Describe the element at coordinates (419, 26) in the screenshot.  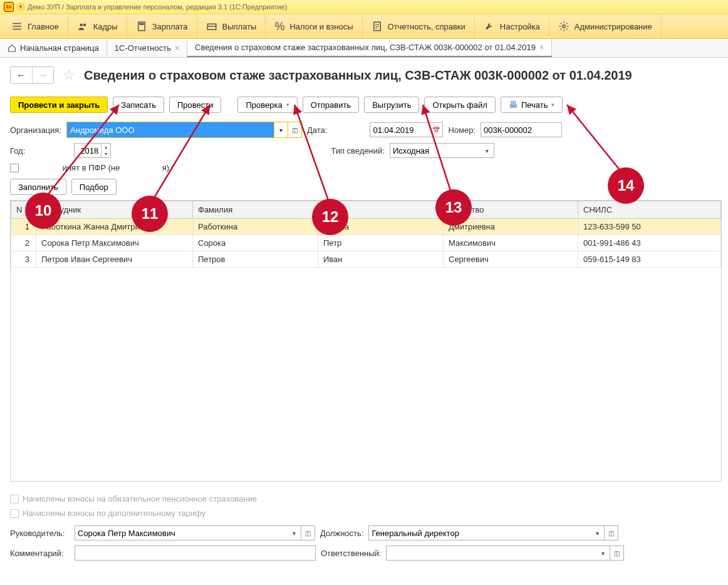
I see `menu-reports: Отчетность, справки` at that location.